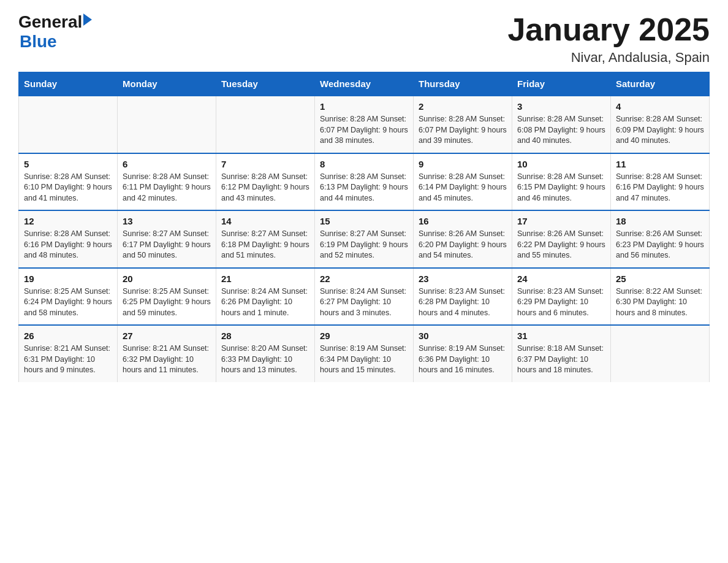  Describe the element at coordinates (463, 353) in the screenshot. I see `calendar-cell: 30Sunrise: 8:19 AM Sunset: 6:36 PM Dayli…` at that location.